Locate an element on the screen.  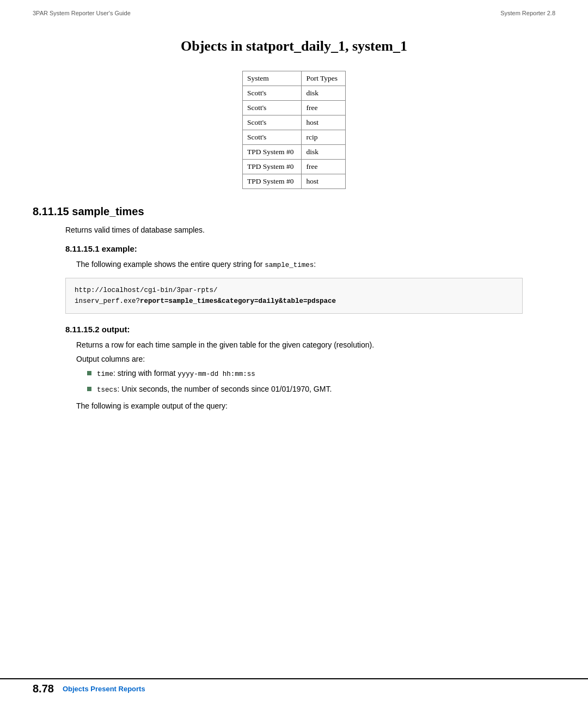
page-title: Objects in statport_daily_1, system_1 is located at coordinates (294, 46).